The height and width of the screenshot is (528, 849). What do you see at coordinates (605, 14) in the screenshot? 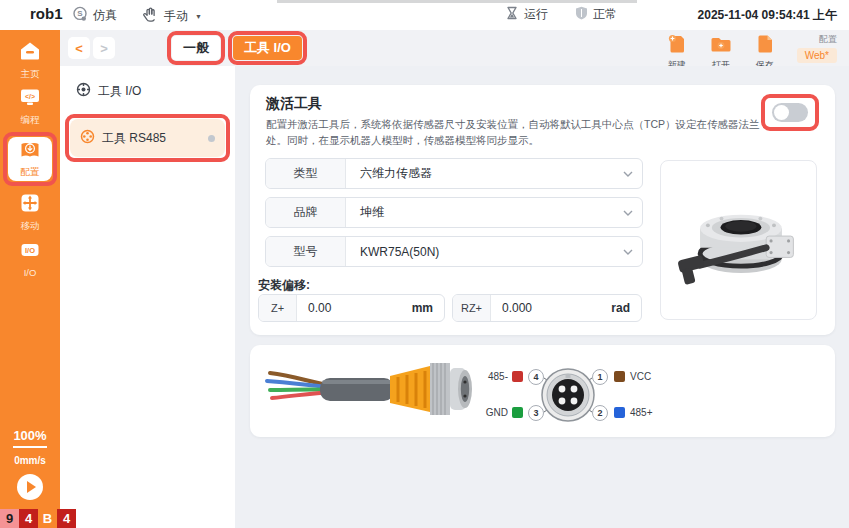
I see `health-status-label: 正常` at bounding box center [605, 14].